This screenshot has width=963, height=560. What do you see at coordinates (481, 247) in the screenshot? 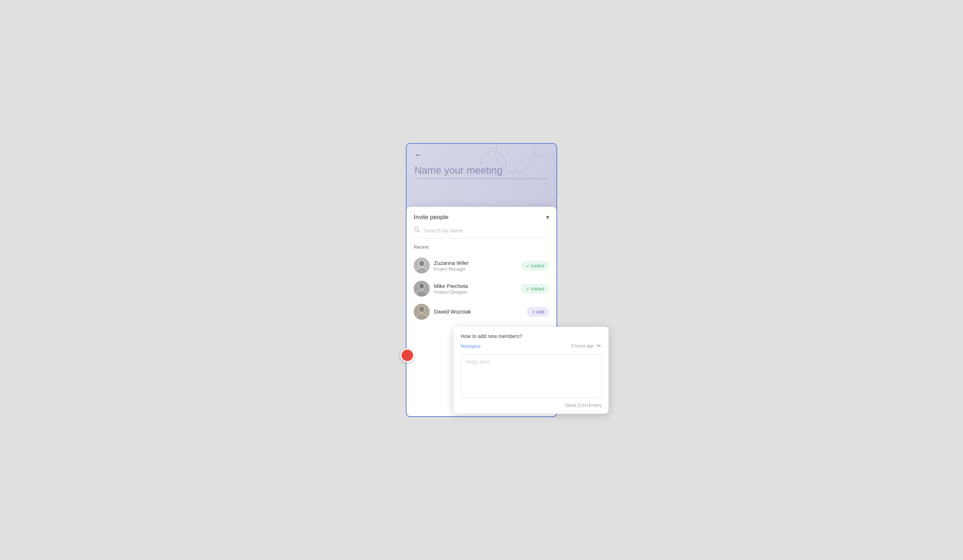
I see `recent-label: Recent` at bounding box center [481, 247].